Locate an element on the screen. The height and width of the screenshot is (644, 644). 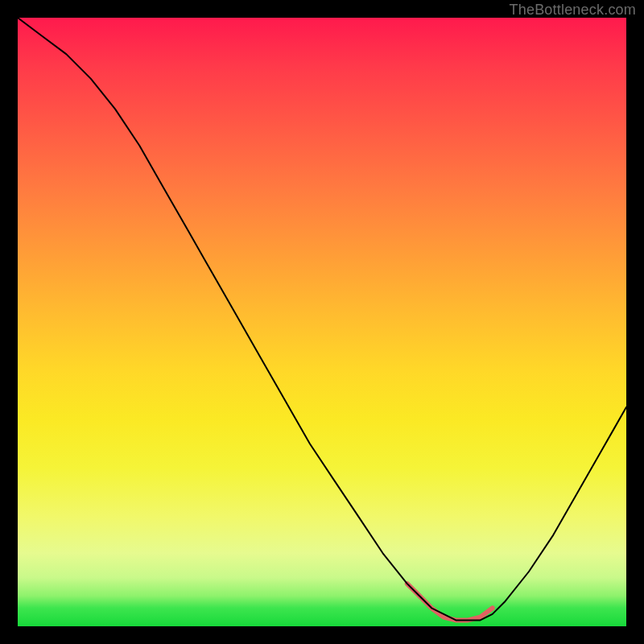
watermark-text: TheBottleneck.com is located at coordinates (573, 10).